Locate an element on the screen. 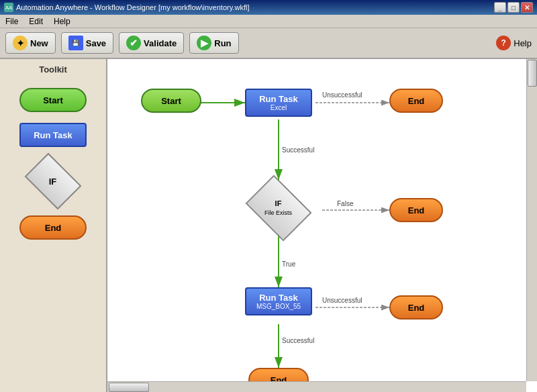  new-icon: ✦ is located at coordinates (20, 43).